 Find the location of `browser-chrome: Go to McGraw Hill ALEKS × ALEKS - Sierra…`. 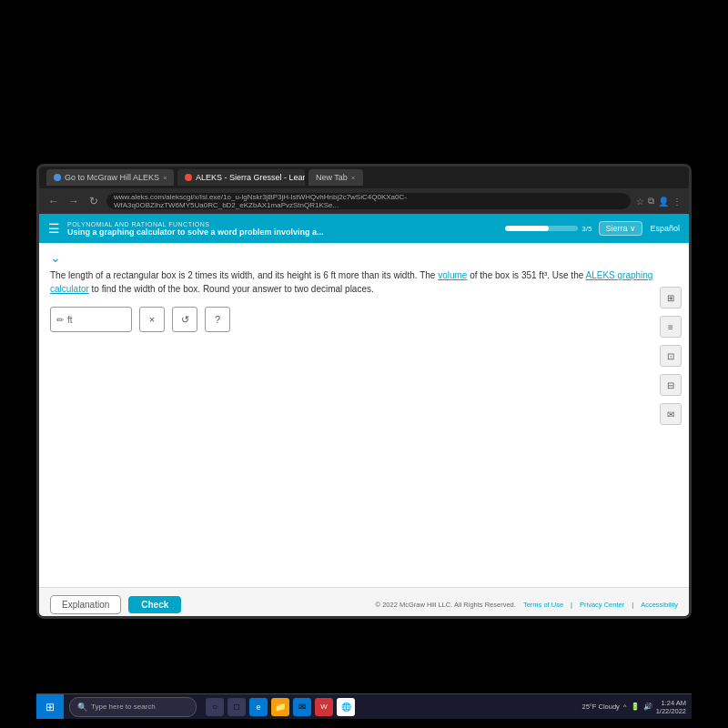

browser-chrome: Go to McGraw Hill ALEKS × ALEKS - Sierra… is located at coordinates (364, 190).